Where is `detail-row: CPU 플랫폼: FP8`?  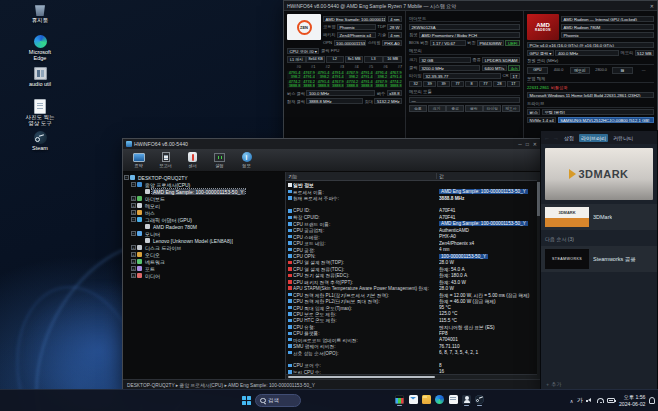 detail-row: CPU 플랫폼: FP8 is located at coordinates (413, 333).